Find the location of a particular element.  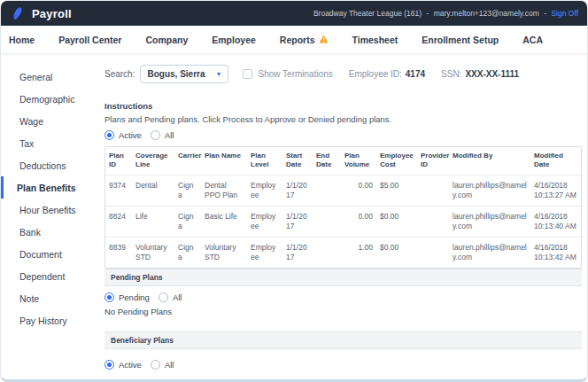

app-title: Payroll is located at coordinates (51, 14).